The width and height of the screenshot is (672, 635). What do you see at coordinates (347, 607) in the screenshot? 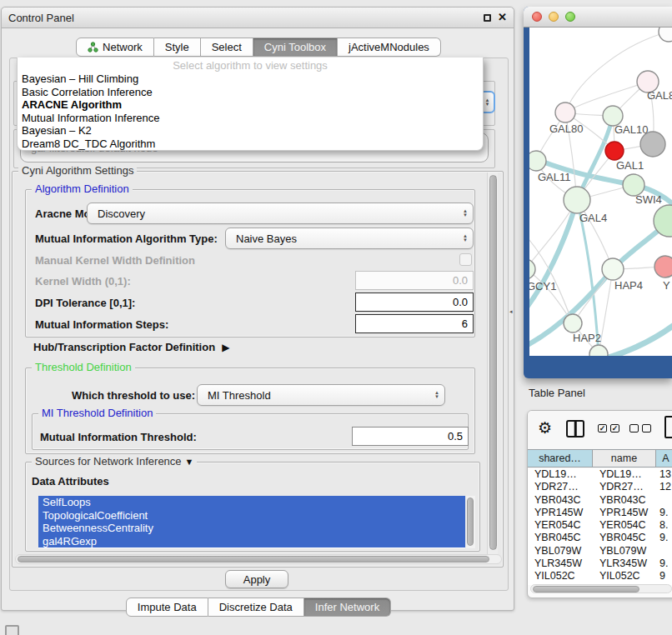
I see `tab-infer-network-label: Infer Network` at bounding box center [347, 607].